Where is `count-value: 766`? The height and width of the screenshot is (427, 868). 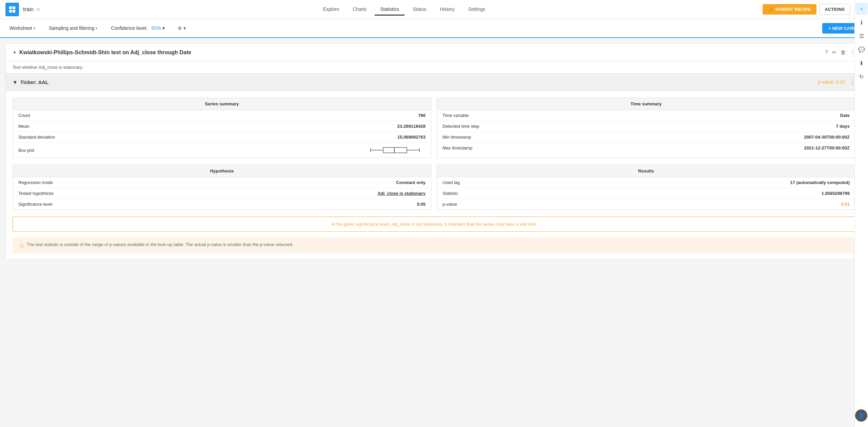 count-value: 766 is located at coordinates (422, 115).